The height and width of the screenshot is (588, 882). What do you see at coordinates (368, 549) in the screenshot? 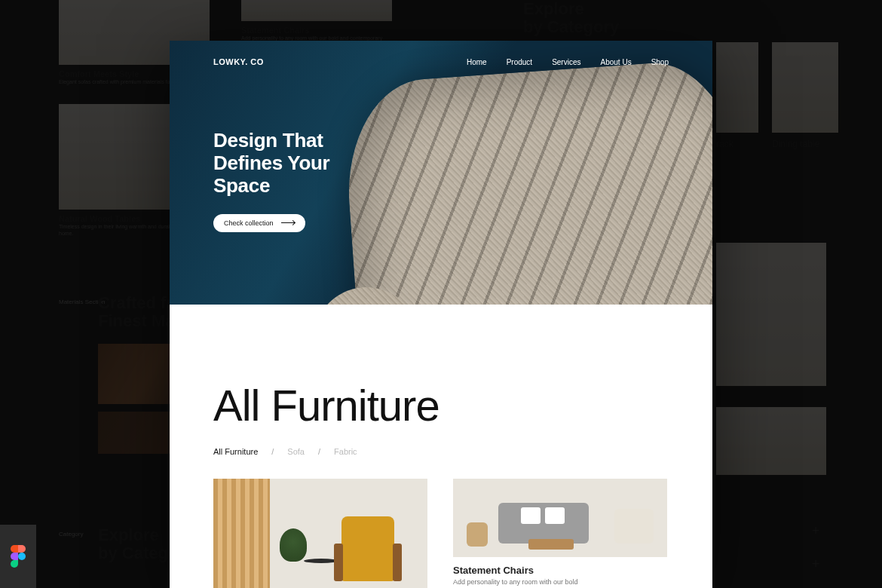
I see `chair-decor` at bounding box center [368, 549].